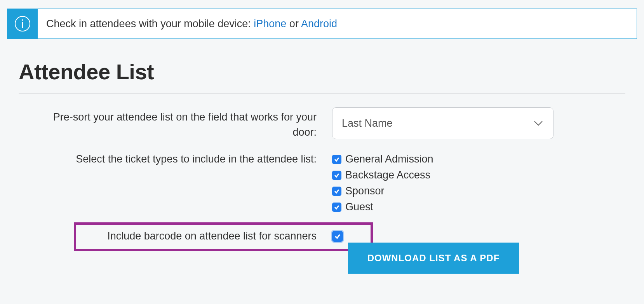 This screenshot has width=644, height=304. I want to click on sort-label: Pre-sort your attendee list on the field…, so click(186, 124).